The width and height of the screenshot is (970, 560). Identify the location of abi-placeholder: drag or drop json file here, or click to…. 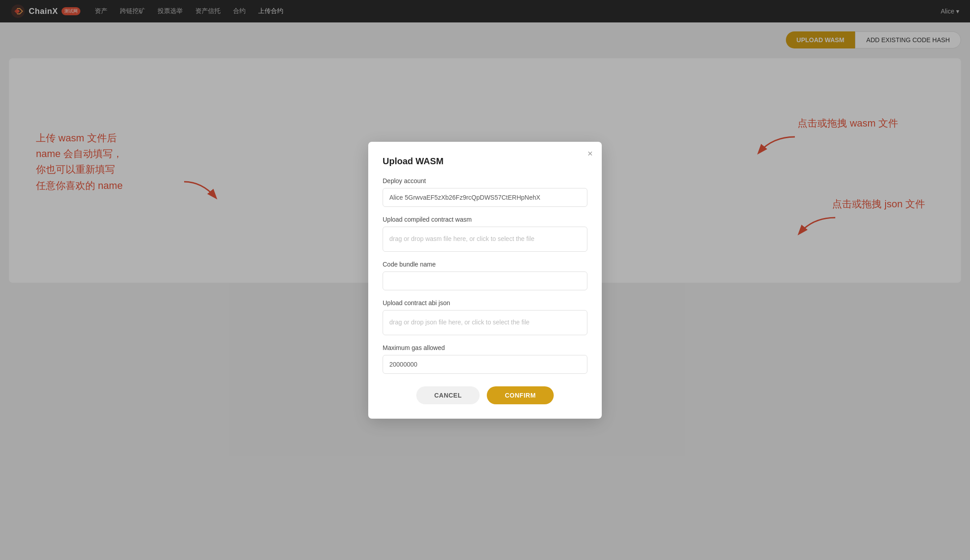
(459, 322).